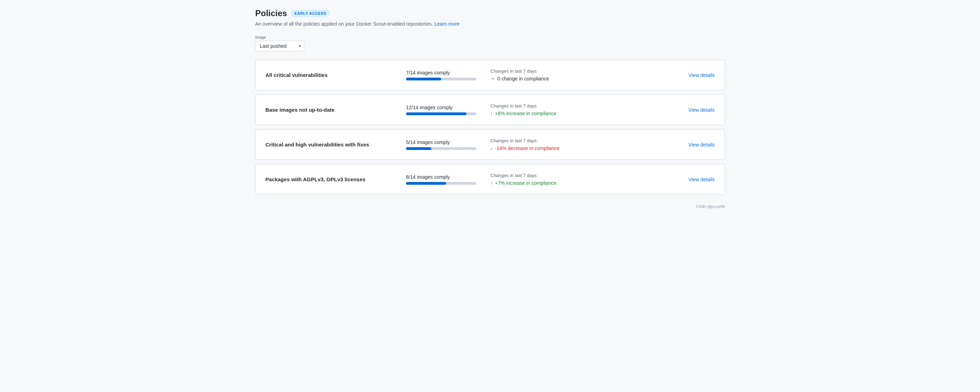 The image size is (980, 392). What do you see at coordinates (490, 179) in the screenshot?
I see `policy-card: Packages with AGPLv3, GPLv3 licenses 8/1…` at bounding box center [490, 179].